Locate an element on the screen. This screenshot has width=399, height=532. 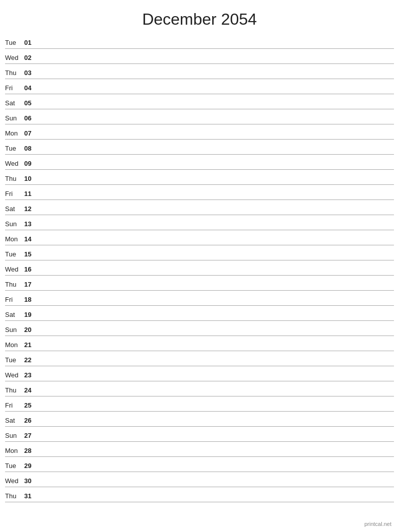
day-row: Wed23 is located at coordinates (200, 374).